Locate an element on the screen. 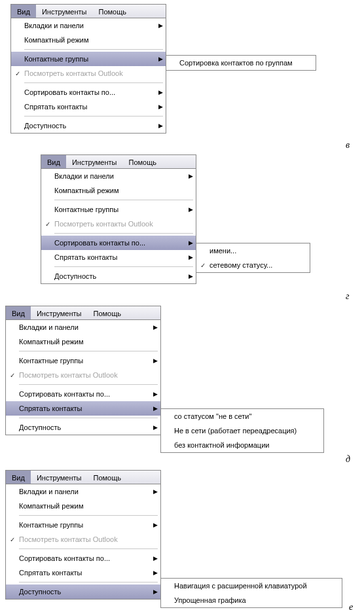 This screenshot has width=364, height=610. variant-letter: е is located at coordinates (351, 606).